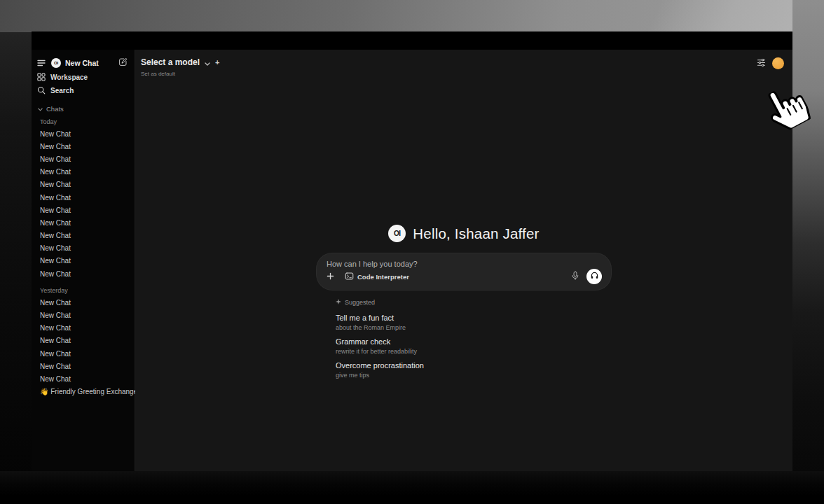  What do you see at coordinates (464, 264) in the screenshot?
I see `message-input: How can I help you today?` at bounding box center [464, 264].